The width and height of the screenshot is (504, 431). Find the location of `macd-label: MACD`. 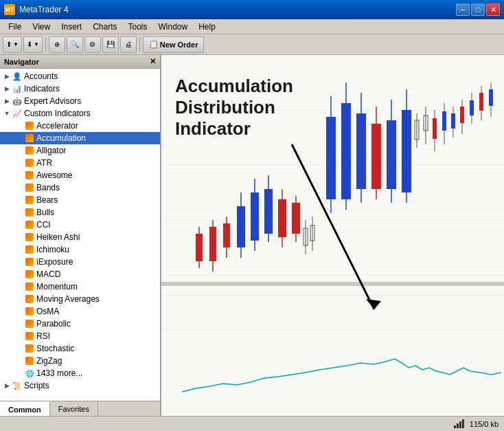

macd-label: MACD is located at coordinates (48, 274).